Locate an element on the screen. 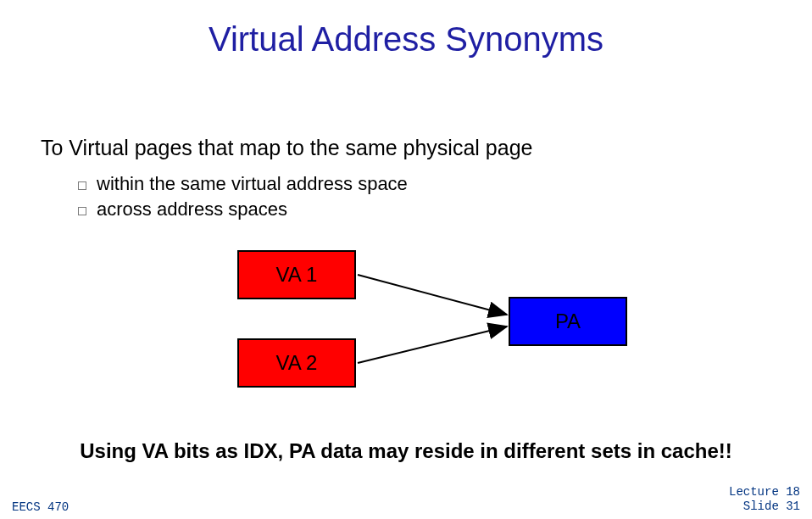 The width and height of the screenshot is (812, 519). footer-slide: Slide 31 is located at coordinates (765, 507).